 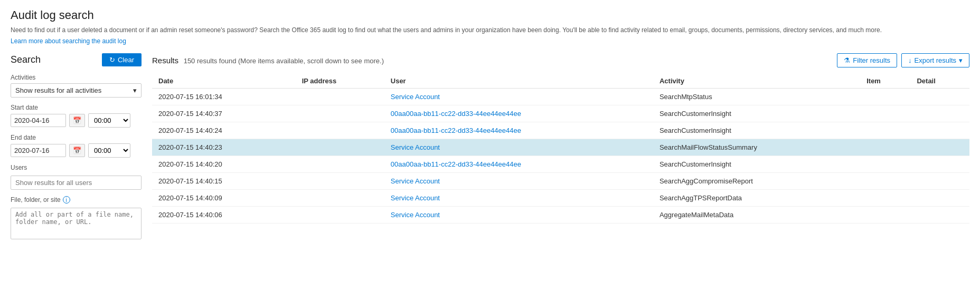 What do you see at coordinates (38, 151) in the screenshot?
I see `end-date-input` at bounding box center [38, 151].